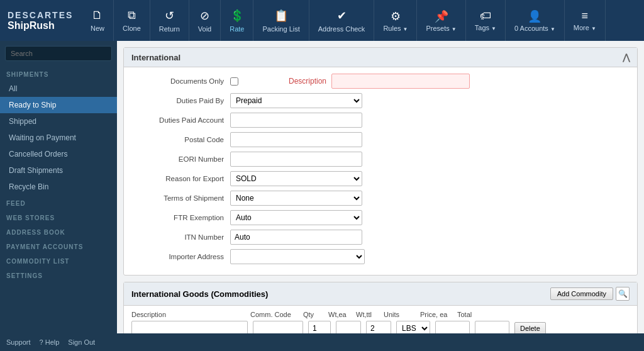  Describe the element at coordinates (486, 20) in the screenshot. I see `tags-button: 🏷 Tags ▼` at that location.